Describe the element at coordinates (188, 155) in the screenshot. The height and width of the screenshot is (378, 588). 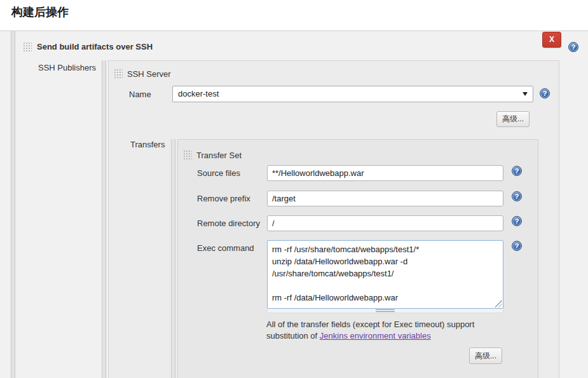
I see `transfer-set-drag-handle-icon` at that location.